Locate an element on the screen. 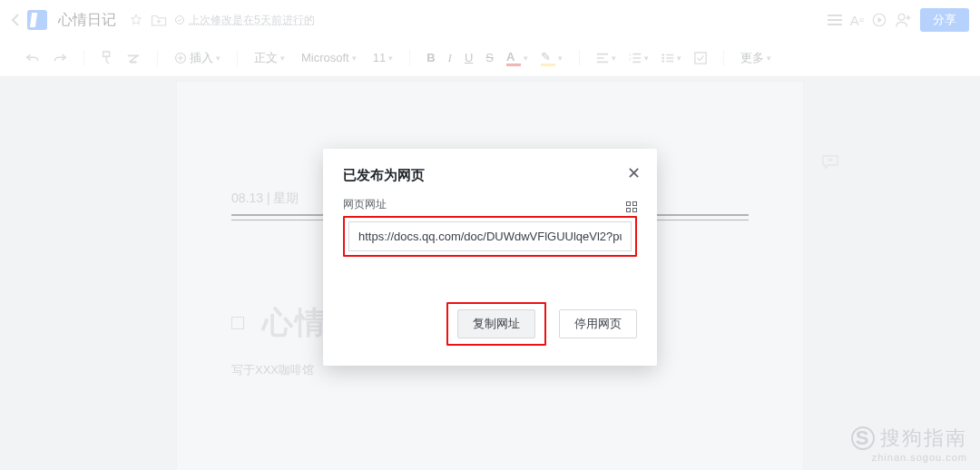 The height and width of the screenshot is (470, 980). document-title: 心情日记 is located at coordinates (87, 20).